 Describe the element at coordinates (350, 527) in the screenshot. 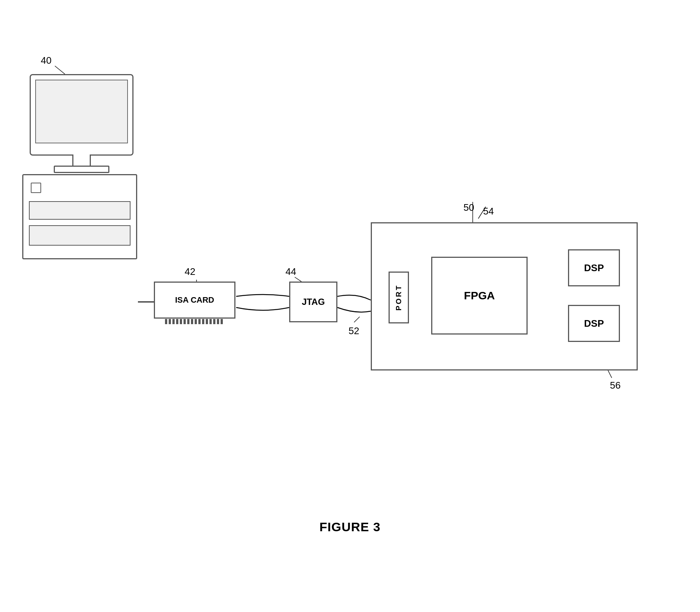

I see `figure-caption: FIGURE 3` at that location.